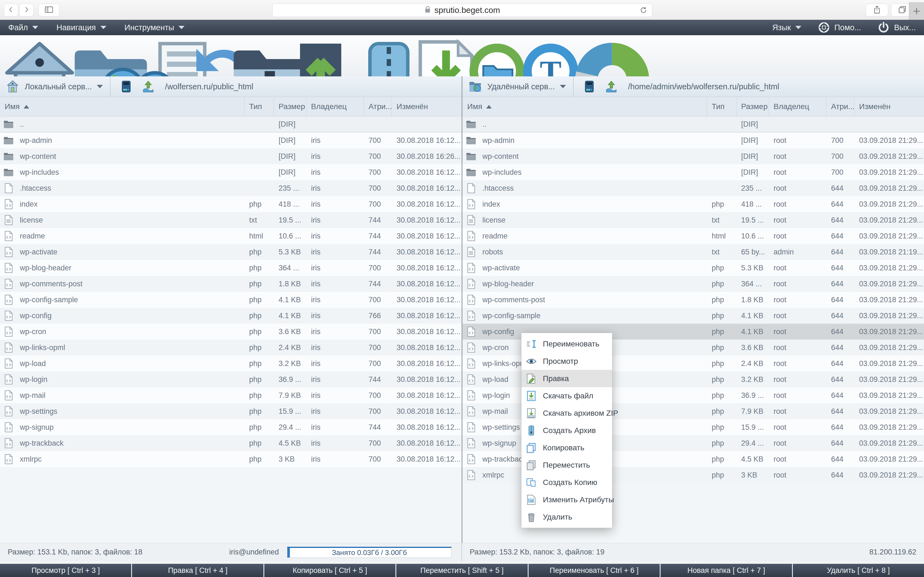 The width and height of the screenshot is (924, 577). What do you see at coordinates (567, 396) in the screenshot?
I see `context-download-file: Скачать файл` at bounding box center [567, 396].